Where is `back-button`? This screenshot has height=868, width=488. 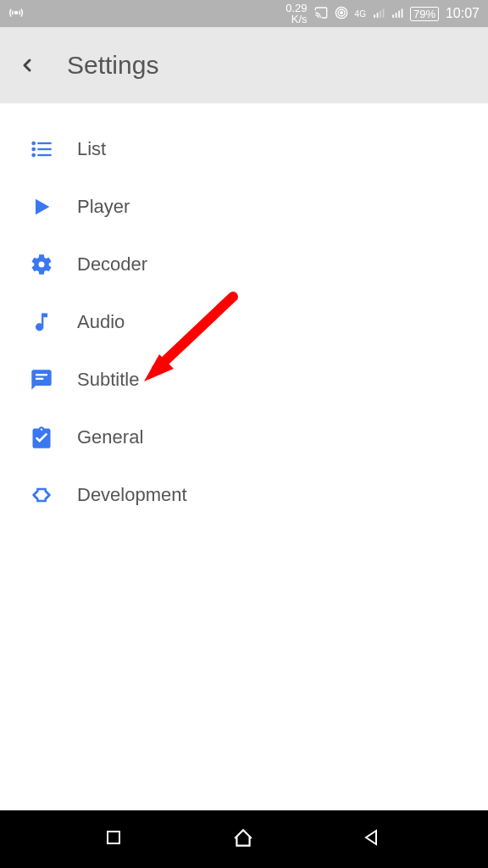
back-button is located at coordinates (27, 65).